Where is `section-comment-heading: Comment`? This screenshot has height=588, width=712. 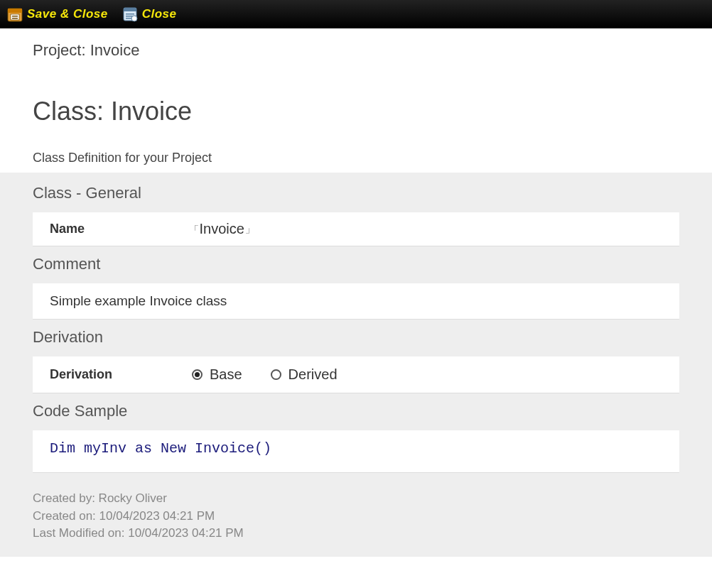
section-comment-heading: Comment is located at coordinates (356, 264).